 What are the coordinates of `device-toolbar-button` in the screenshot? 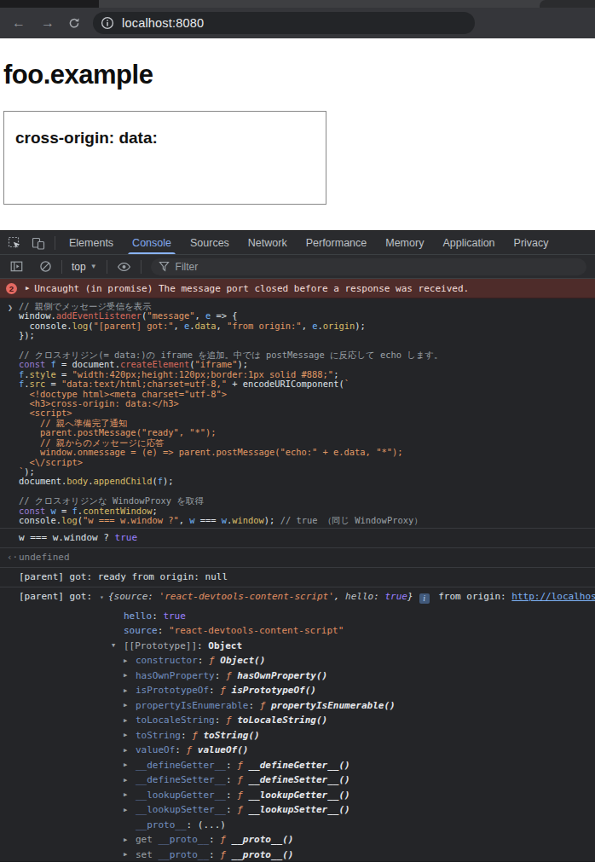 It's located at (38, 243).